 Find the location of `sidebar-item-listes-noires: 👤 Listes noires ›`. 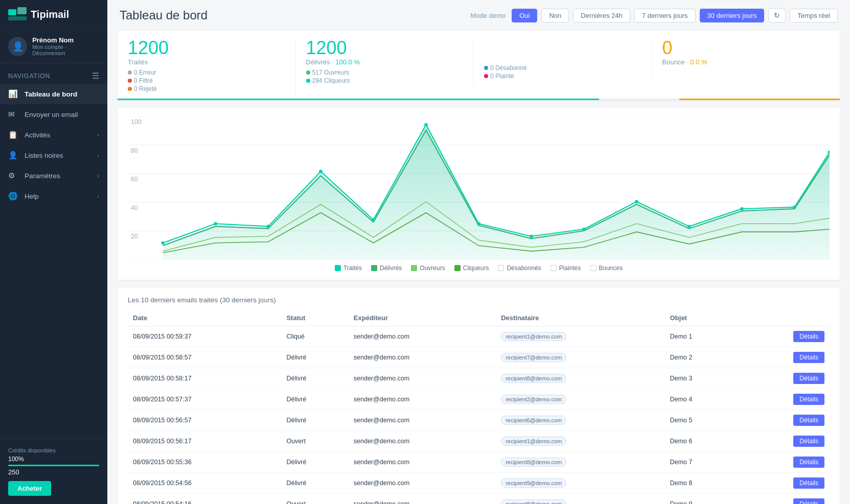

sidebar-item-listes-noires: 👤 Listes noires › is located at coordinates (54, 155).